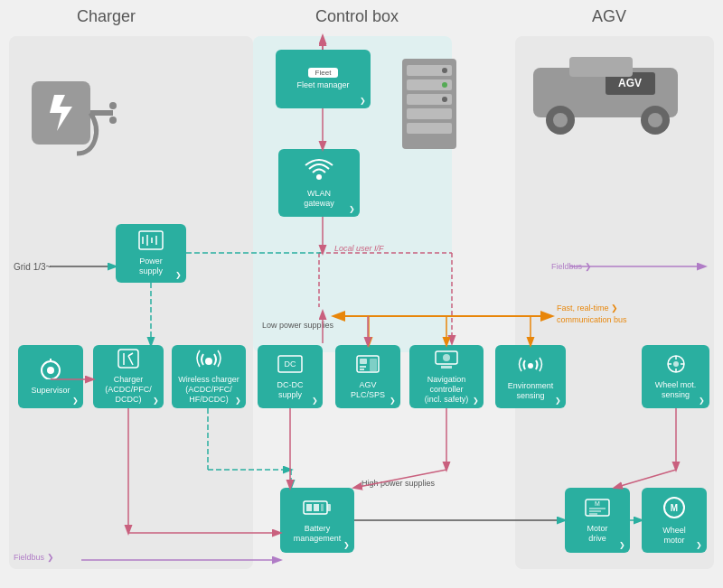  What do you see at coordinates (571, 266) in the screenshot?
I see `fieldbus-right-label: Fieldbus ❯` at bounding box center [571, 266].